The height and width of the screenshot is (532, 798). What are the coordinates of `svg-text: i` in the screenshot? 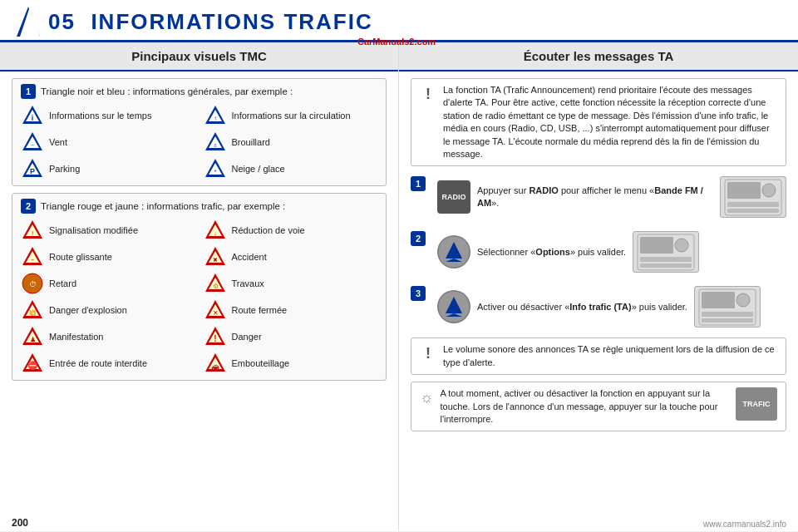 It's located at (33, 118).